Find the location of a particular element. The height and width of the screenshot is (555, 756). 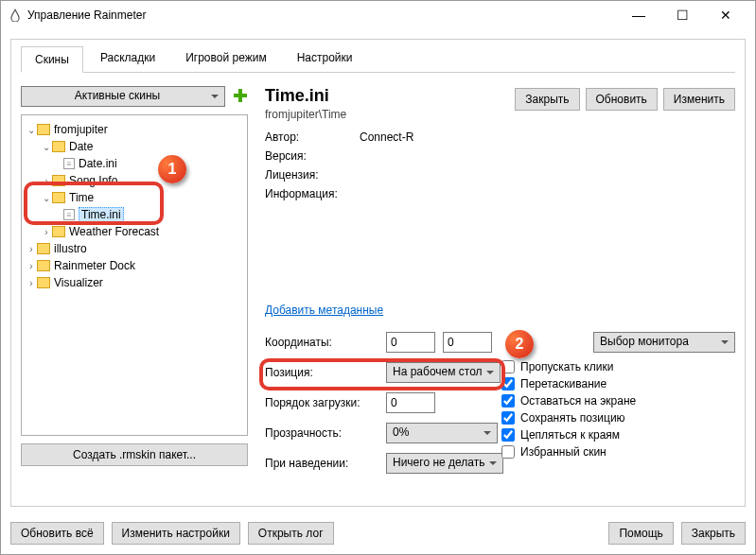

position-label: Позиция: is located at coordinates (322, 373).